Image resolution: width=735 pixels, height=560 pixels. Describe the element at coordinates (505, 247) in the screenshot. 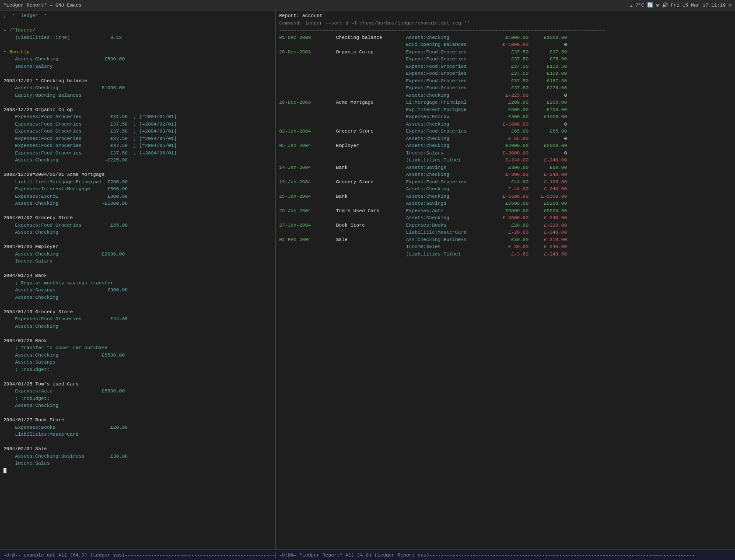

I see `transaction-row: Income:Sales£-30.00£-240.00` at that location.